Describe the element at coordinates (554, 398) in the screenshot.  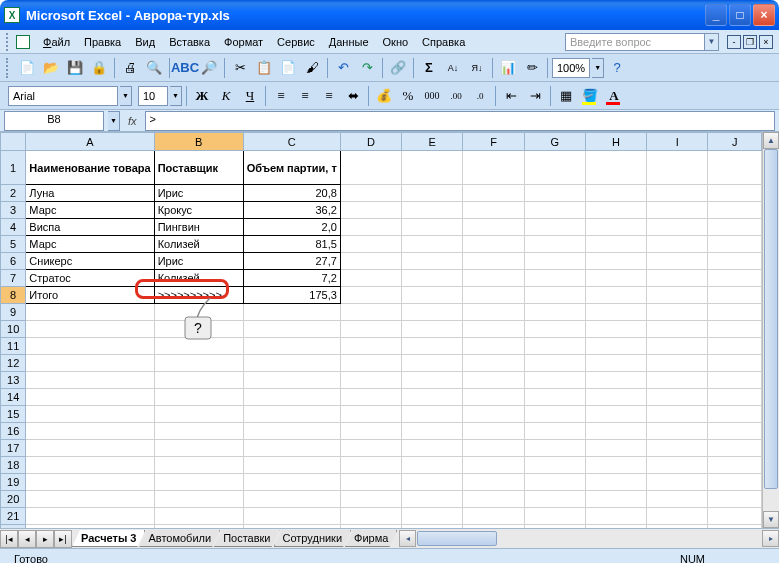
I see `cell-G14` at that location.